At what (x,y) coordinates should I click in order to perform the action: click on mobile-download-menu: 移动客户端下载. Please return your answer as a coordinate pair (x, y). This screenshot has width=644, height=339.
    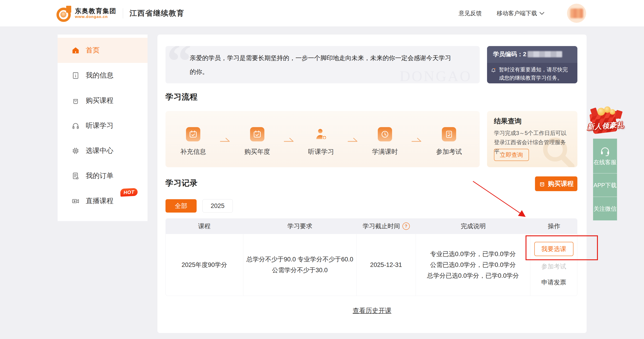
    Looking at the image, I should click on (520, 13).